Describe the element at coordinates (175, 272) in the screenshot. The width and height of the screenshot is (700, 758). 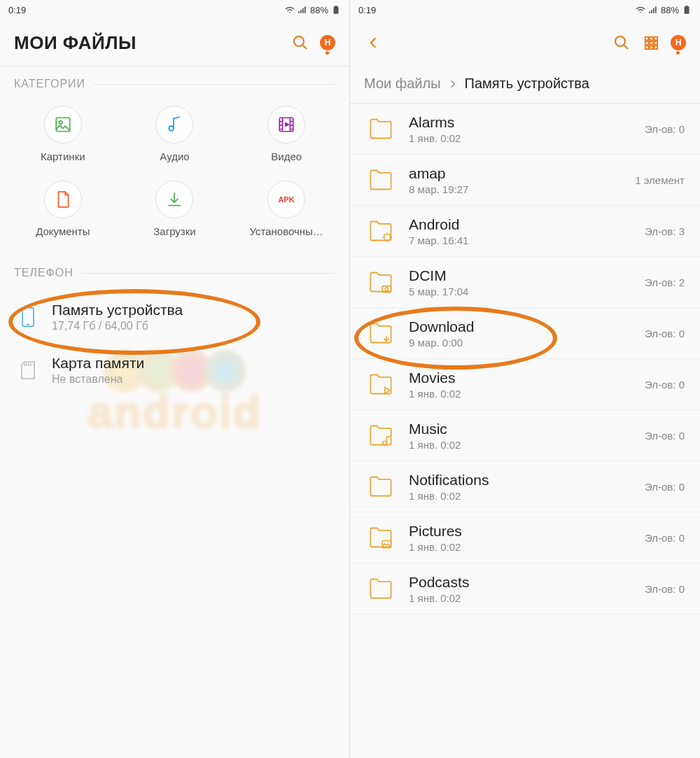
I see `section-phone: ТЕЛЕФОН` at that location.